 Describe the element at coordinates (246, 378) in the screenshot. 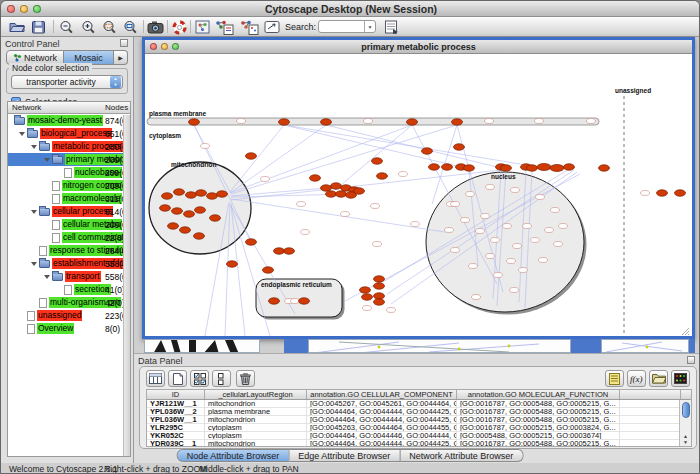

I see `delete-attribute-trash-icon` at that location.